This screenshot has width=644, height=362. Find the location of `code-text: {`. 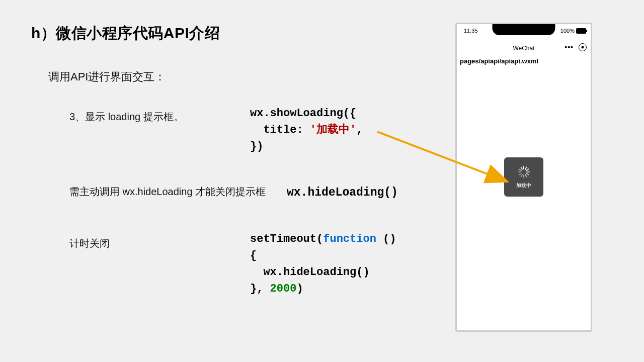

code-text: { is located at coordinates (254, 255).